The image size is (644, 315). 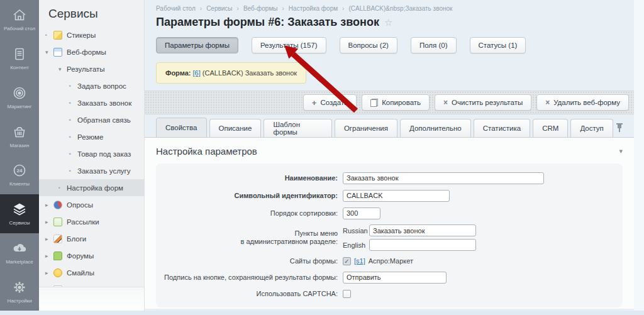 I want to click on menu-item-order-service: ▪ Заказать услугу, so click(x=92, y=171).